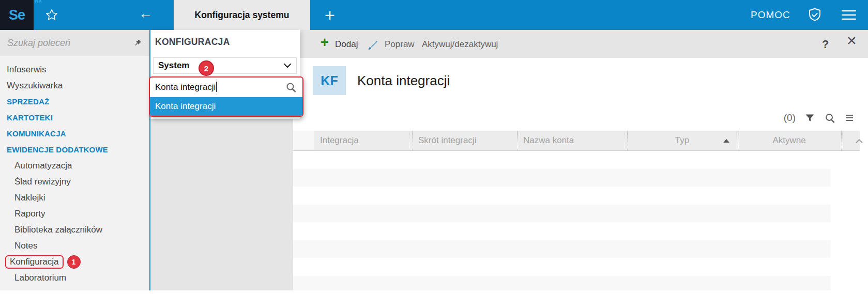 The image size is (868, 294). What do you see at coordinates (226, 97) in the screenshot?
I see `search-highlight-group: Konta integracji Konta integracji` at bounding box center [226, 97].